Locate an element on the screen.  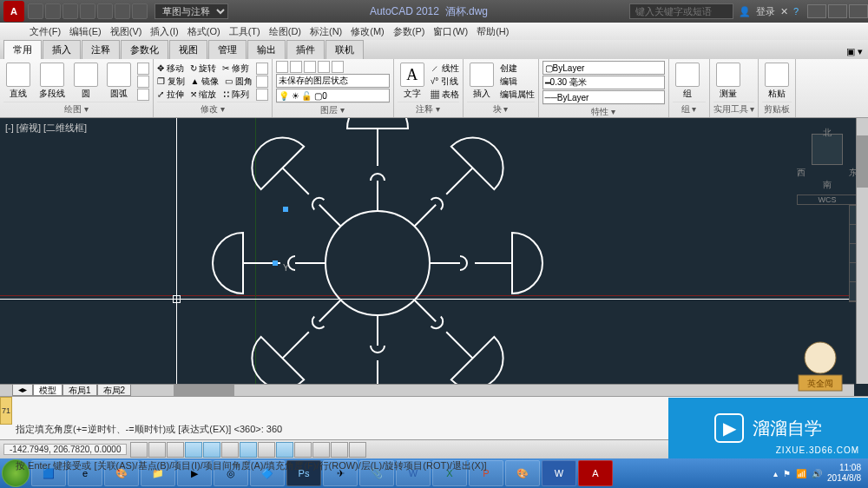
panel-group: 组 组 ▾ is located at coordinates (689, 89).